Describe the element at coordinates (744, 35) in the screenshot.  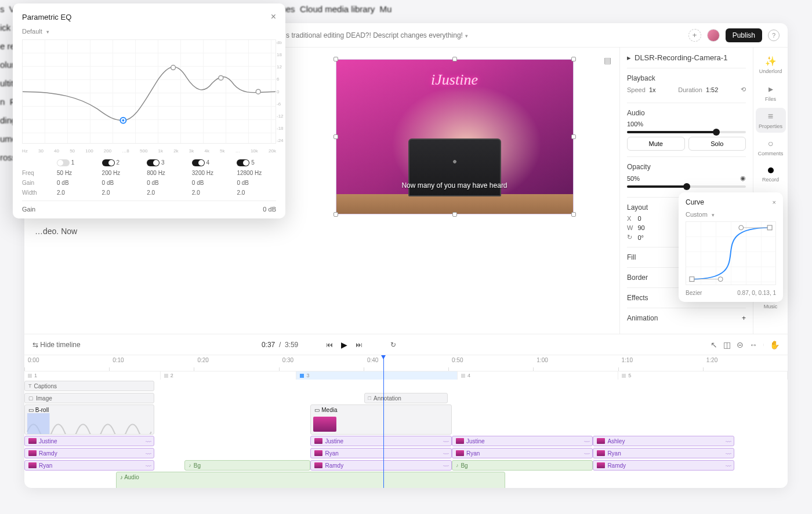
I see `publish-button: Publish` at that location.